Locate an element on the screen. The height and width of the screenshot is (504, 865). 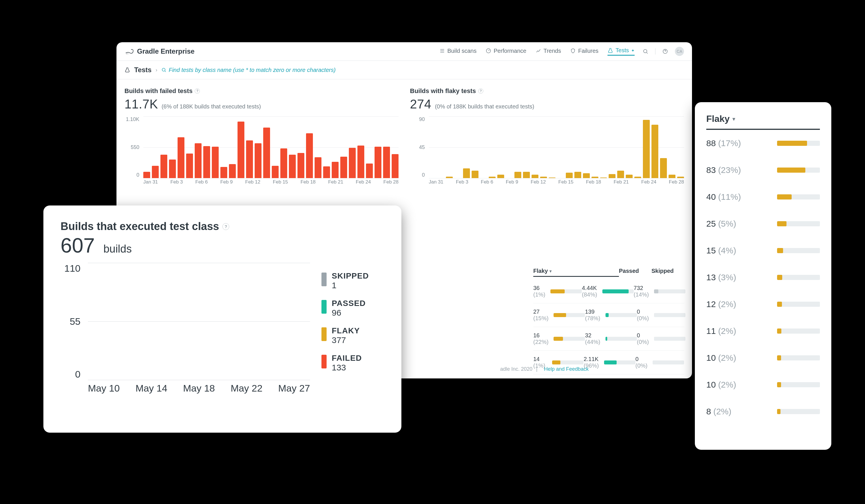
table-row: 16 (22%)32 (44%)0 (0%) is located at coordinates (609, 339).